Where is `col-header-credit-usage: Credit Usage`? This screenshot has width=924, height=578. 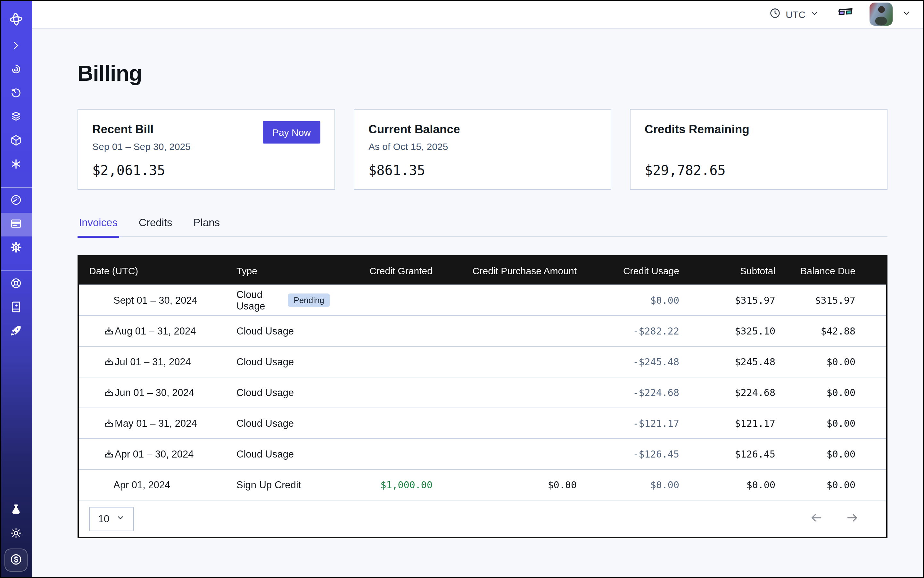
col-header-credit-usage: Credit Usage is located at coordinates (628, 271).